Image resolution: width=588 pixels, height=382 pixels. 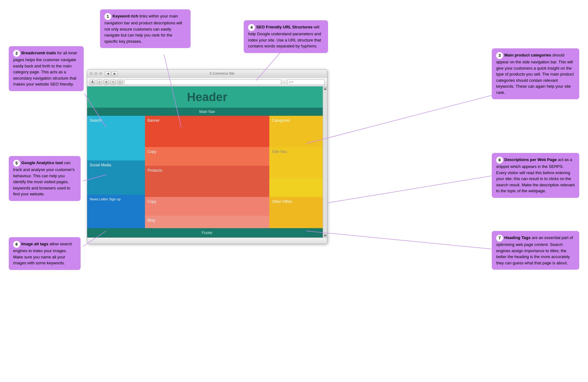 I want to click on site-body: Search Social Media News Letter Sign up …, so click(x=207, y=172).